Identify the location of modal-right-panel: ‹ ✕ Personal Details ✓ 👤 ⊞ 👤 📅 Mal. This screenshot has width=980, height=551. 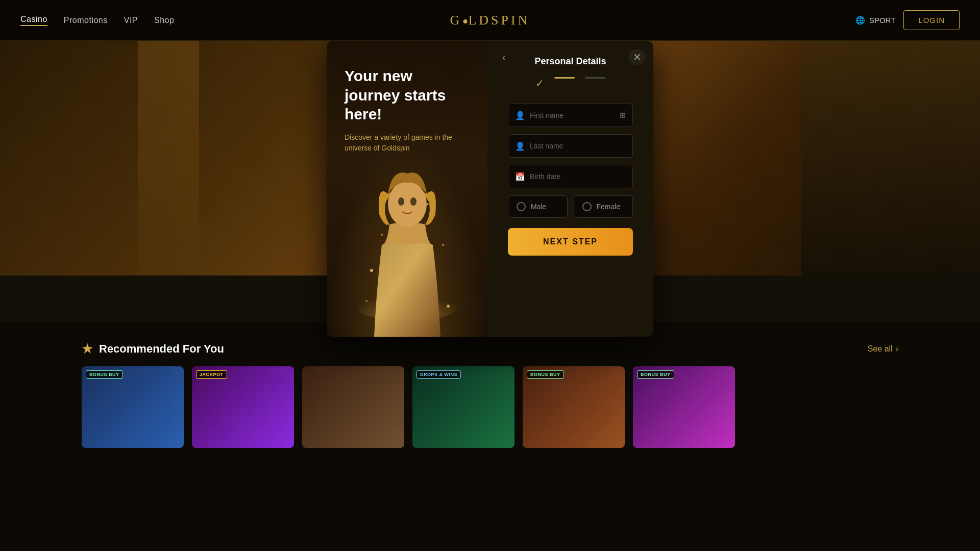
(571, 189).